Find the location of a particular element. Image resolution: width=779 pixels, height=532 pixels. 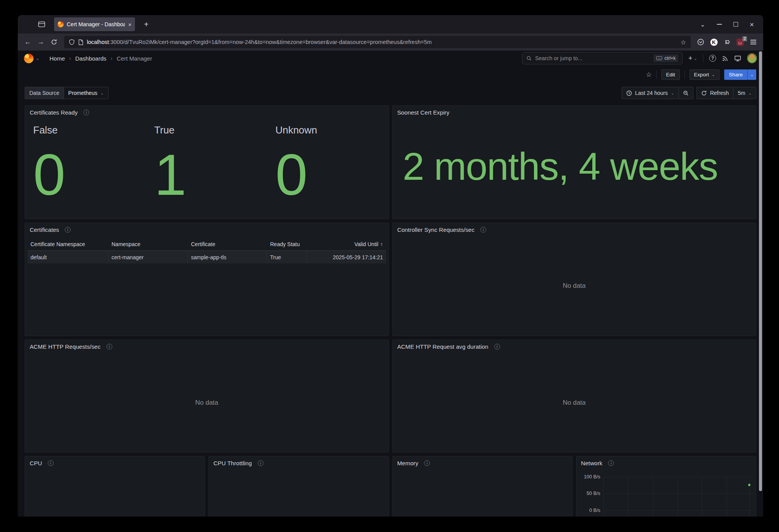

datasource-dropdown: Prometheus ⌄ is located at coordinates (86, 93).